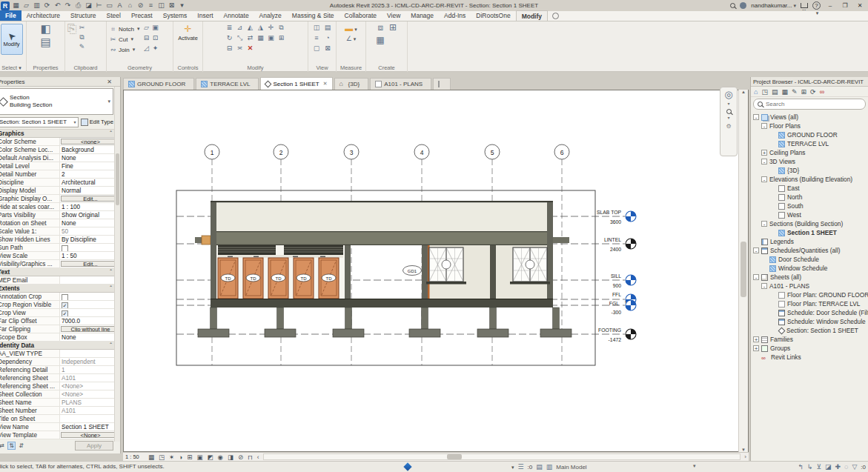 The width and height of the screenshot is (868, 472). Describe the element at coordinates (110, 82) in the screenshot. I see `close-properties-icon: ✕` at that location.